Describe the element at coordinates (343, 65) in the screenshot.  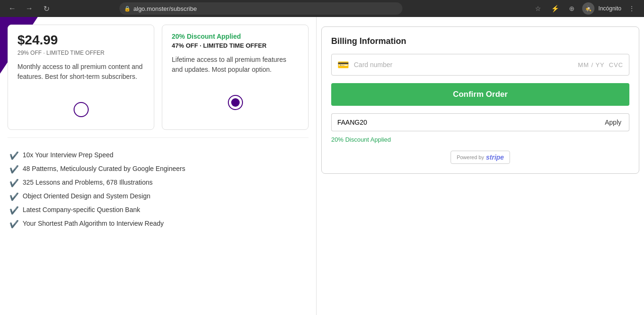
I see `credit-card-icon: 💳` at that location.